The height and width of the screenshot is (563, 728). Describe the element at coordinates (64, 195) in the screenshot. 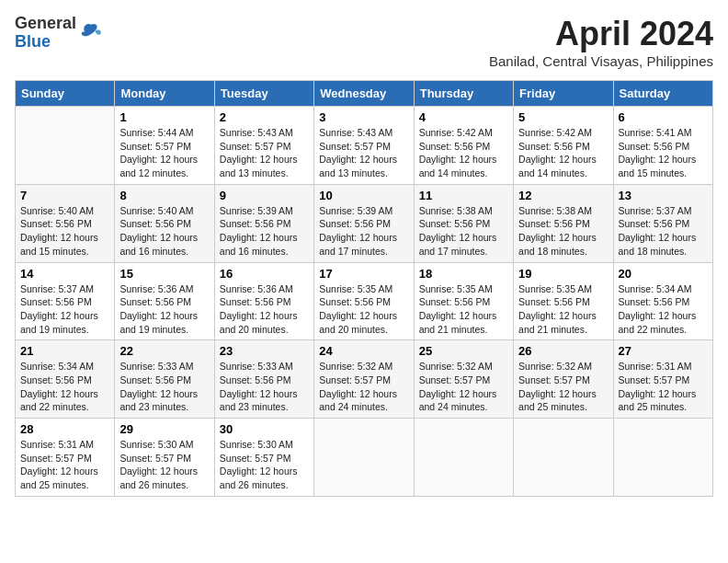

I see `day-number: 7` at that location.